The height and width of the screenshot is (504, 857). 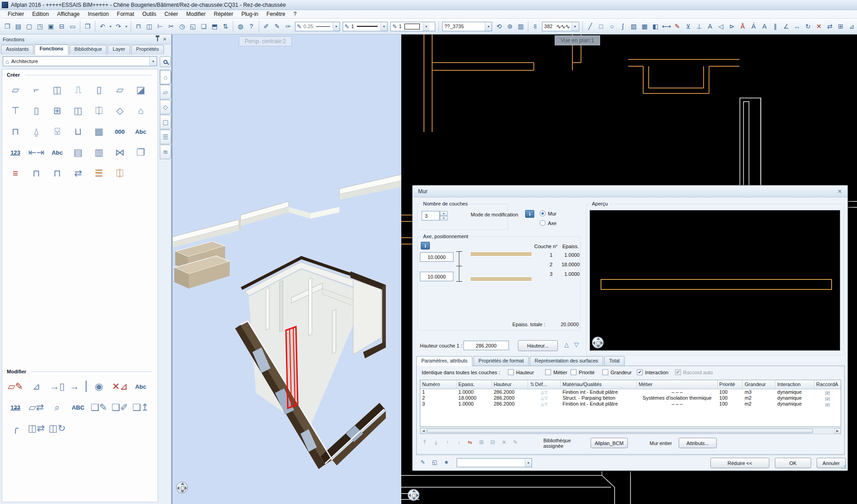 What do you see at coordinates (51, 26) in the screenshot?
I see `save-icon: ▣` at bounding box center [51, 26].